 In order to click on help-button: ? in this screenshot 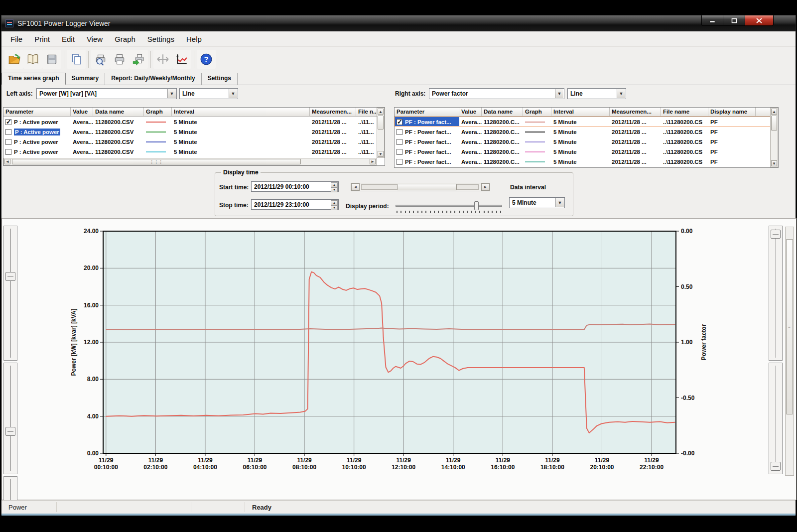, I will do `click(206, 59)`.